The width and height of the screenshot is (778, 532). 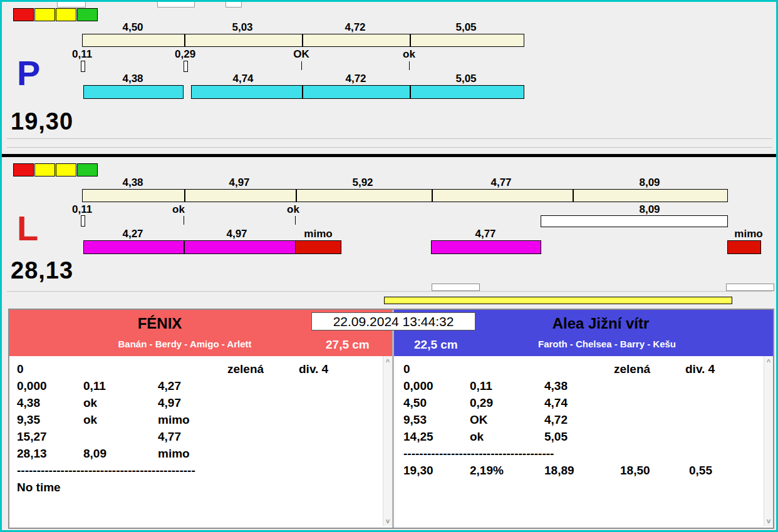 I want to click on run-time-label: 5,05, so click(x=466, y=79).